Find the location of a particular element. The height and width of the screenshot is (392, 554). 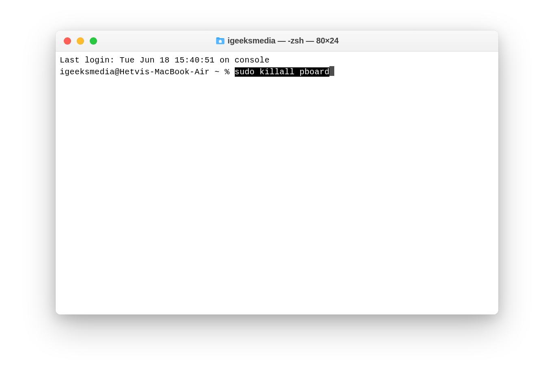

minimize-button is located at coordinates (80, 41).